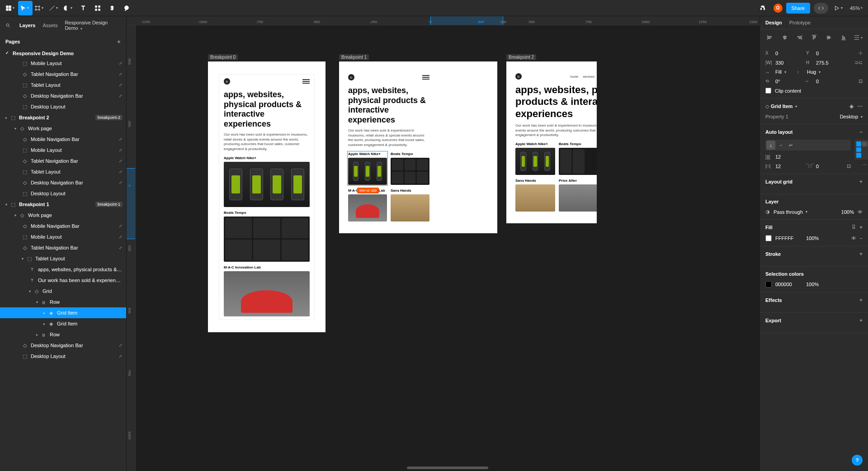  Describe the element at coordinates (770, 38) in the screenshot. I see `align-left-button` at that location.